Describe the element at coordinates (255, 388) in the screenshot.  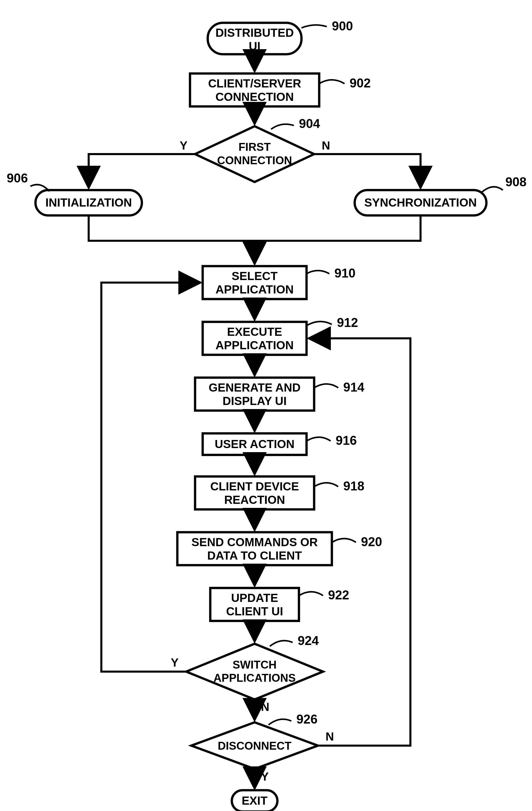
I see `node-914-text1: GENERATE AND` at that location.